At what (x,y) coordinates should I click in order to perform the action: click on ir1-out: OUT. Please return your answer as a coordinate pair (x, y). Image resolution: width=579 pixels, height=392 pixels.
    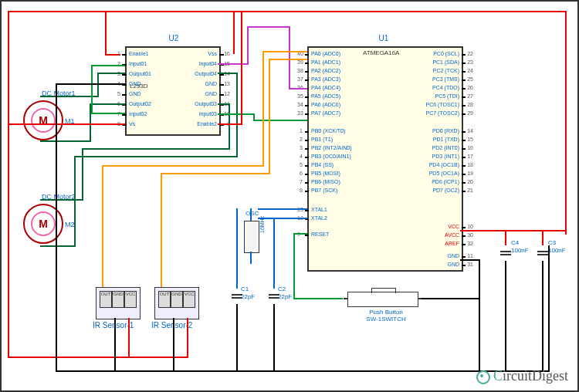
    Looking at the image, I should click on (107, 294).